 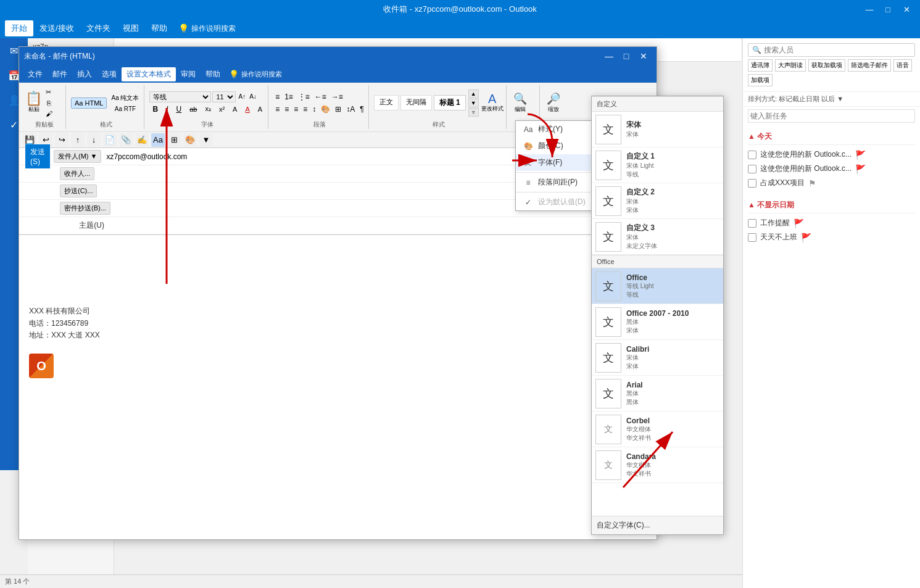 I want to click on outlook-menu-view: 视图, so click(x=131, y=28).